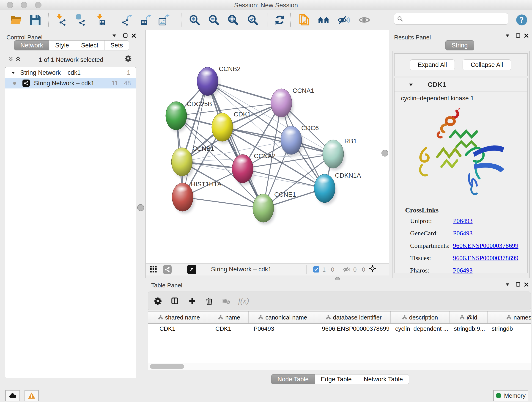 The width and height of the screenshot is (532, 402). Describe the element at coordinates (333, 154) in the screenshot. I see `network-node-RB1` at that location.